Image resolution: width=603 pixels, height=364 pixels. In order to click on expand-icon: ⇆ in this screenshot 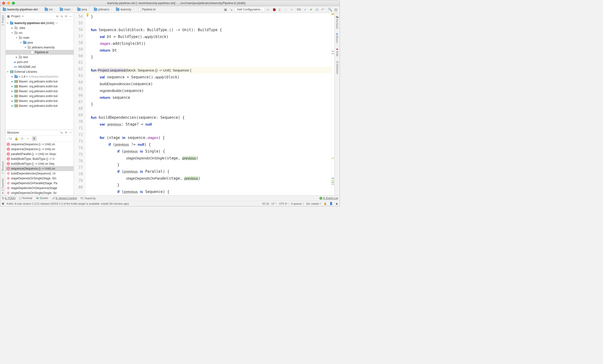, I will do `click(62, 132)`.